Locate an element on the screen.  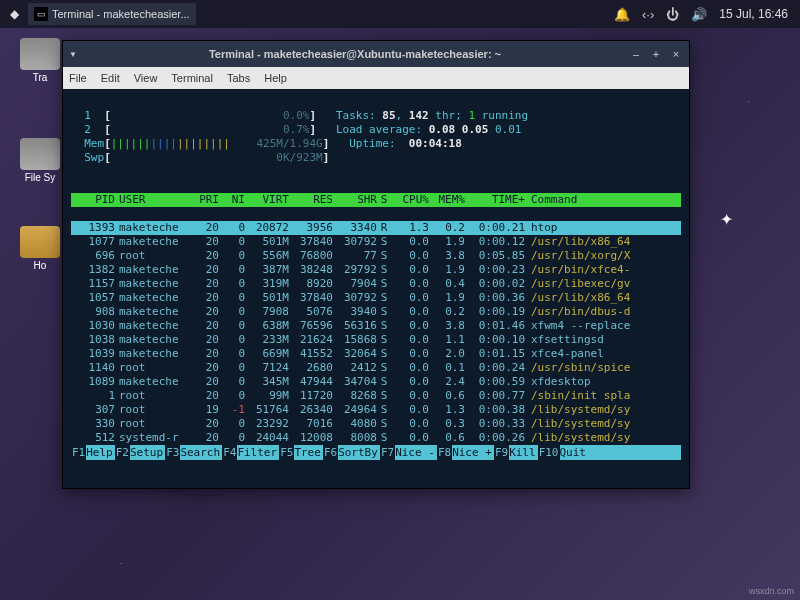
menubar: FileEditViewTerminalTabsHelp is located at coordinates (376, 78).